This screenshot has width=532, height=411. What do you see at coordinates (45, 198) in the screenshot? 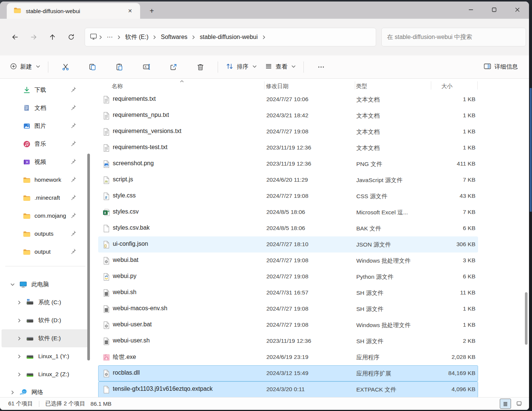
I see `sidebar-item-.minecraft: .minecraft` at bounding box center [45, 198].